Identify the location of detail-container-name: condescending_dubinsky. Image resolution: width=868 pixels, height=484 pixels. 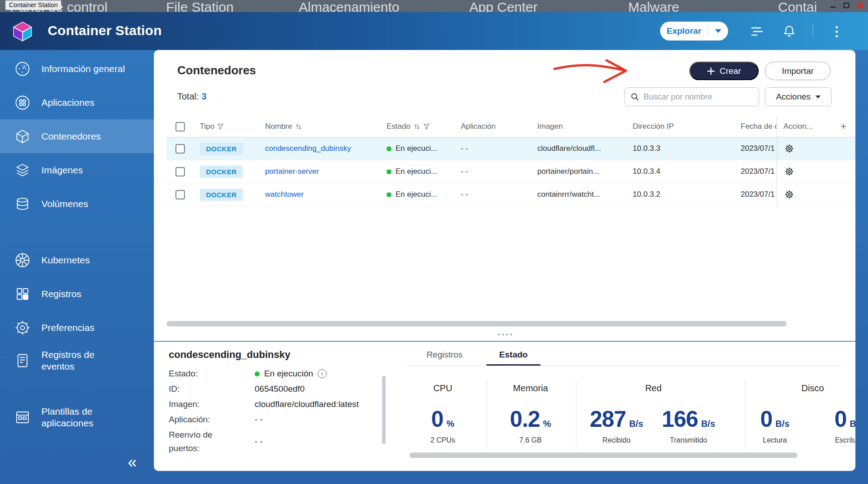
(229, 355).